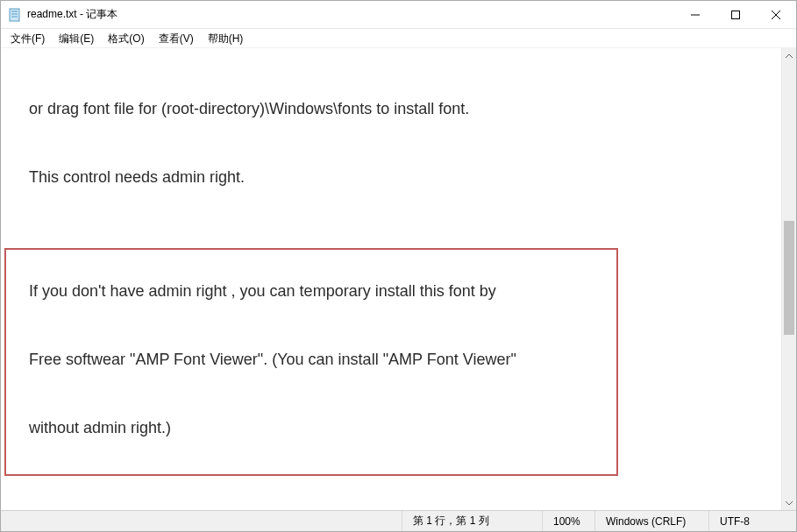  Describe the element at coordinates (789, 279) in the screenshot. I see `scroll-track` at that location.